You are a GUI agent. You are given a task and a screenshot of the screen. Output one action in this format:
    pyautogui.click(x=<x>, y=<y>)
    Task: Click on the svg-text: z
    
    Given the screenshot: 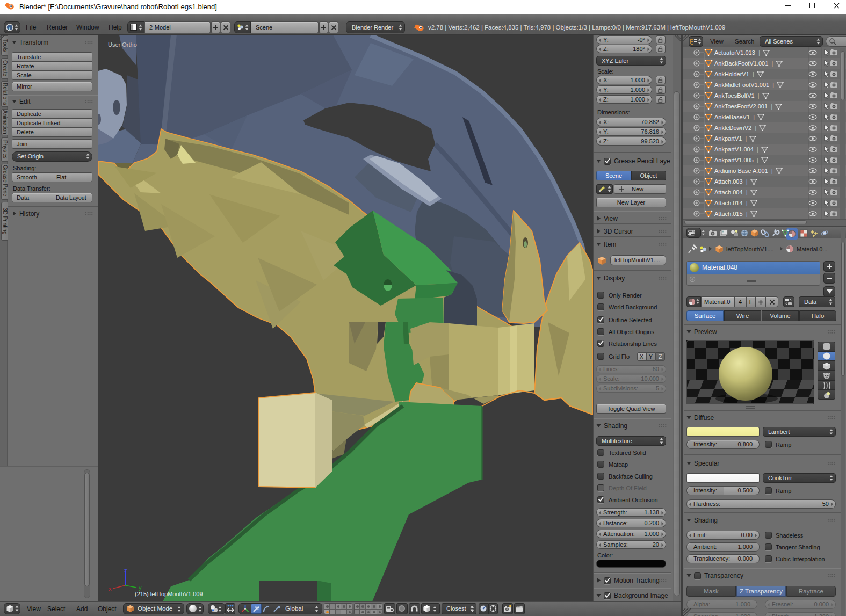 What is the action you would take?
    pyautogui.click(x=126, y=571)
    